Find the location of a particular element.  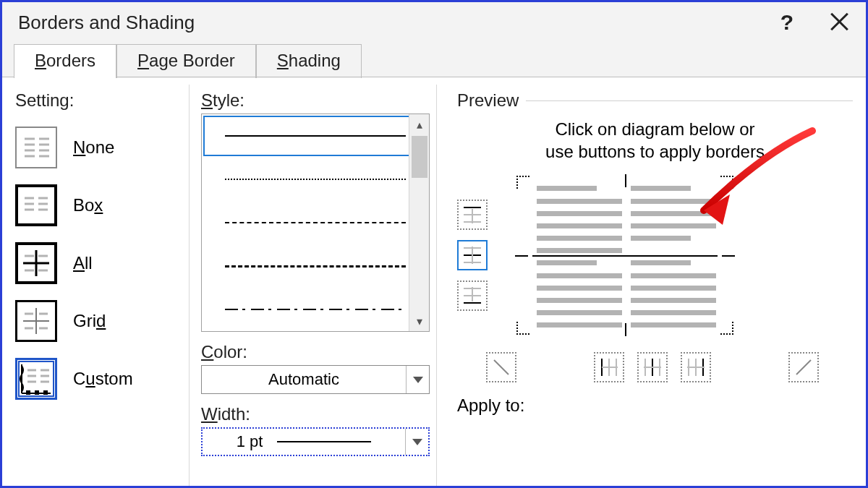

style-dense-dashed is located at coordinates (315, 223).